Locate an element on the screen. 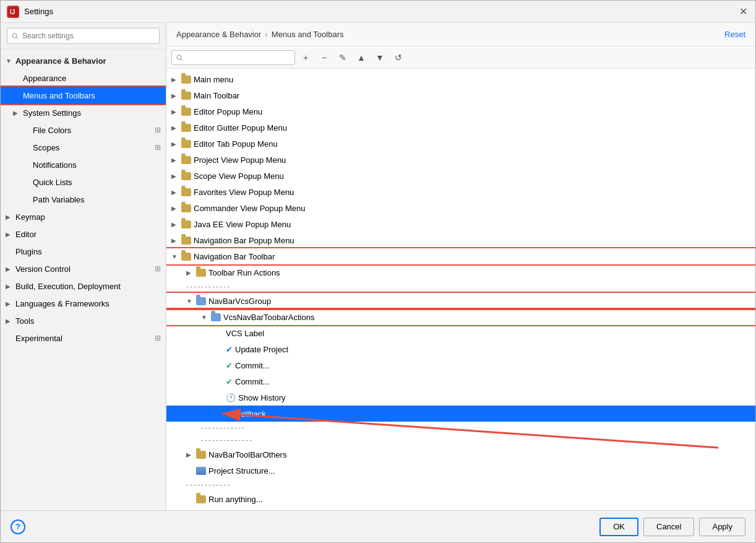 This screenshot has width=756, height=543. sidebar-item-plugins: Plugins is located at coordinates (83, 251).